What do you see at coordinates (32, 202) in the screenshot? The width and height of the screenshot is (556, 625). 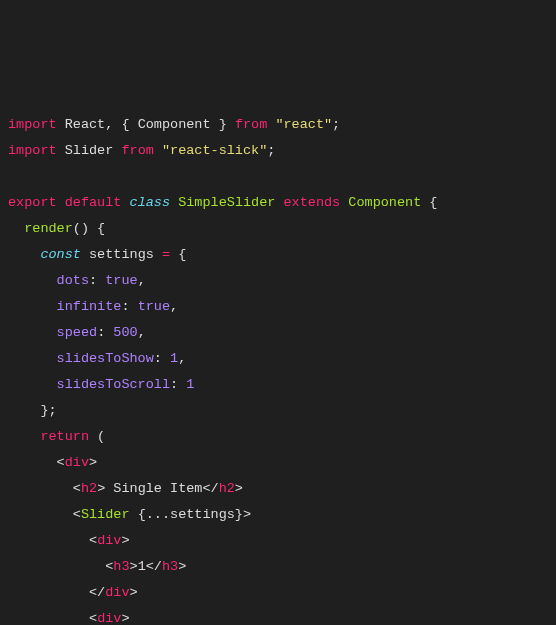 I see `kw-export: export` at bounding box center [32, 202].